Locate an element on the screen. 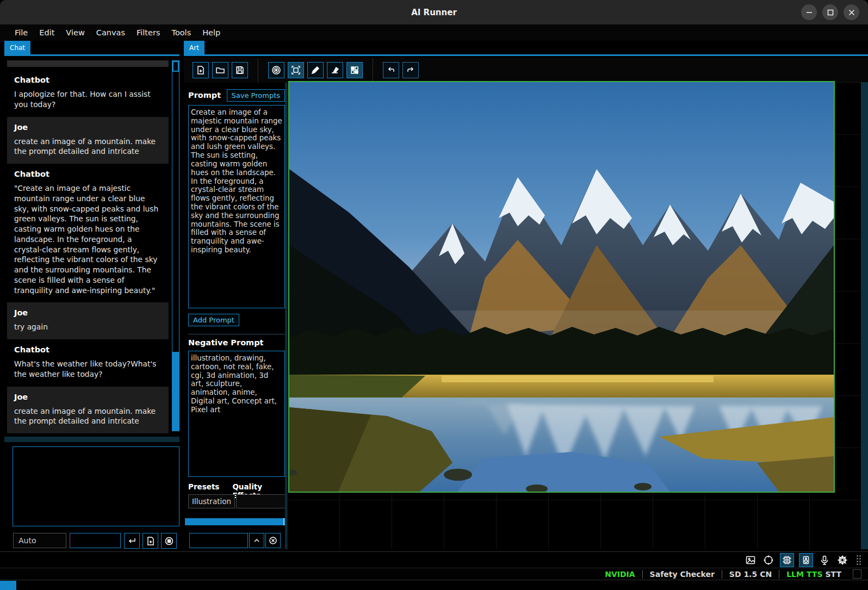  menu-filters: Filters is located at coordinates (148, 33).